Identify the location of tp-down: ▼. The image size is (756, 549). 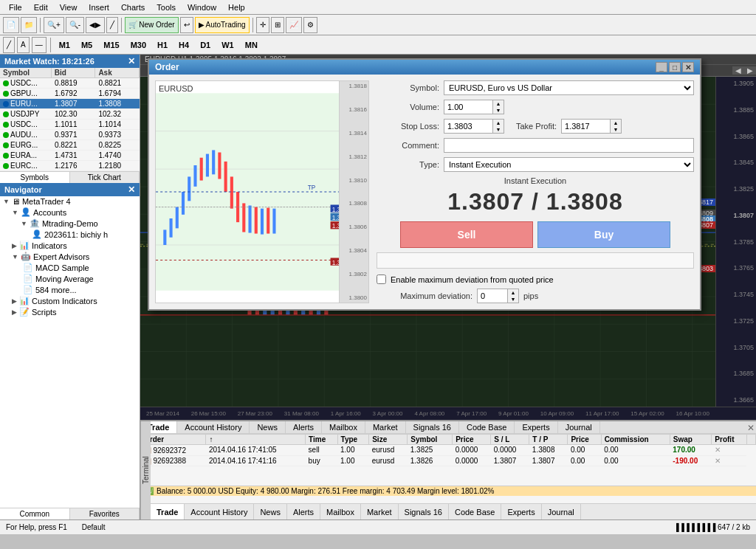
(616, 130).